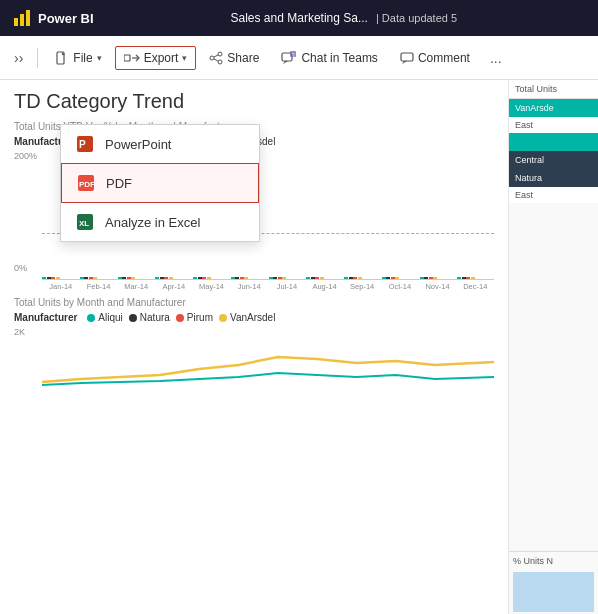  I want to click on chart2-legend-vanarsdel: VanArsdel, so click(247, 318).